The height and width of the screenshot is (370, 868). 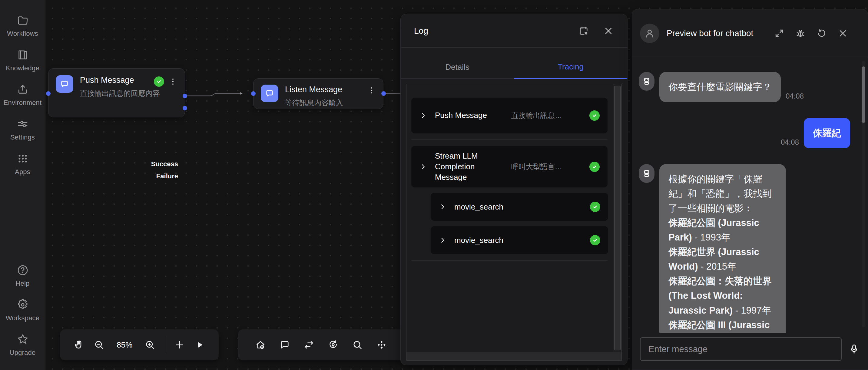 I want to click on port-label-failure: Failure, so click(x=167, y=176).